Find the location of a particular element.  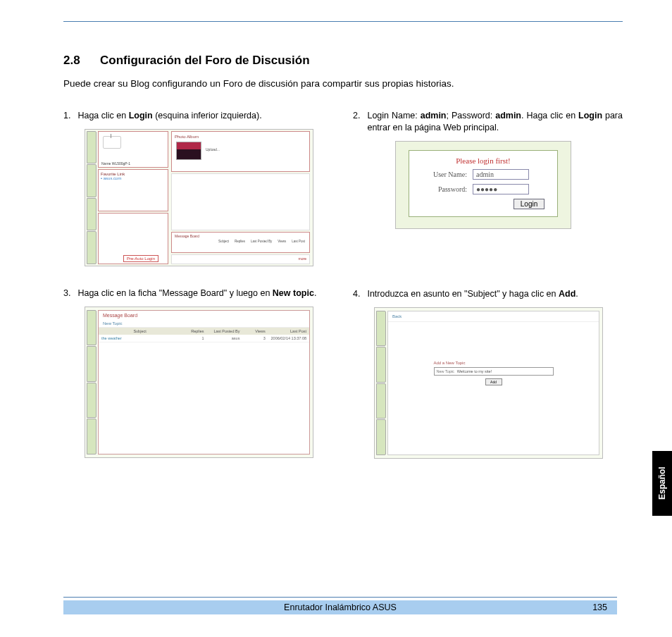

photo-album-panel: Photo Album Upload... is located at coordinates (241, 151).